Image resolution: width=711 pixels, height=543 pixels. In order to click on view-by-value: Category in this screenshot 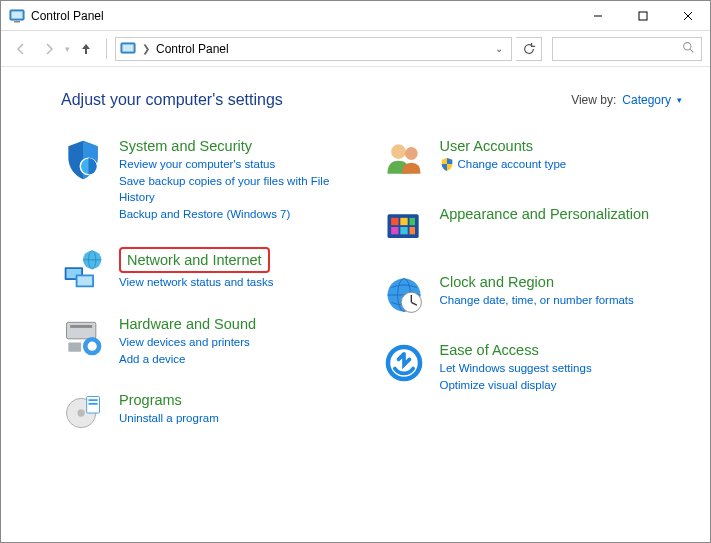, I will do `click(646, 100)`.